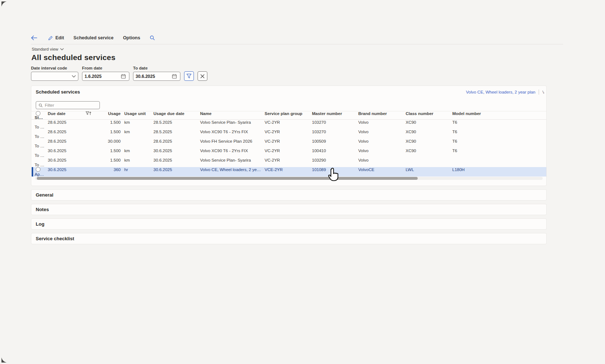 This screenshot has height=364, width=605. I want to click on column-header-class-number: Class number, so click(426, 114).